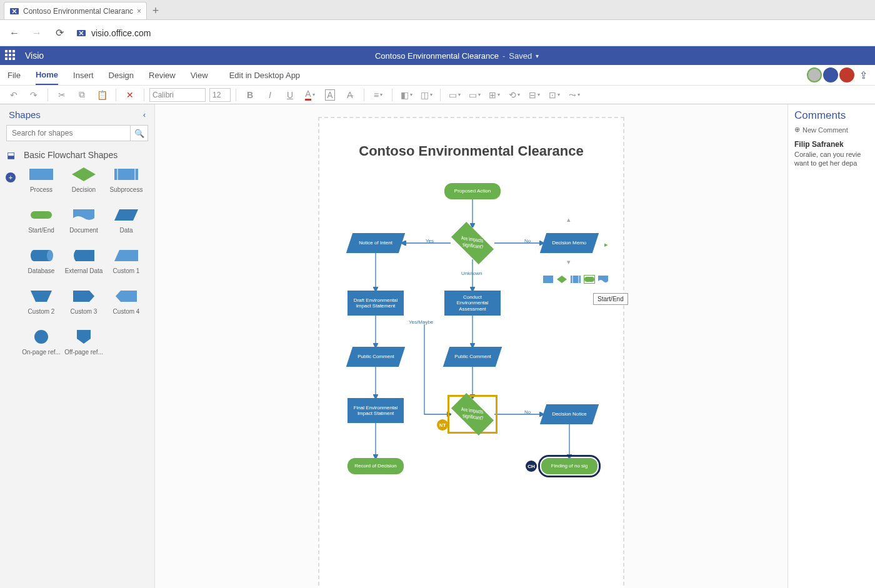 The height and width of the screenshot is (588, 875). I want to click on node-proposed-action: Proposed Action, so click(472, 191).